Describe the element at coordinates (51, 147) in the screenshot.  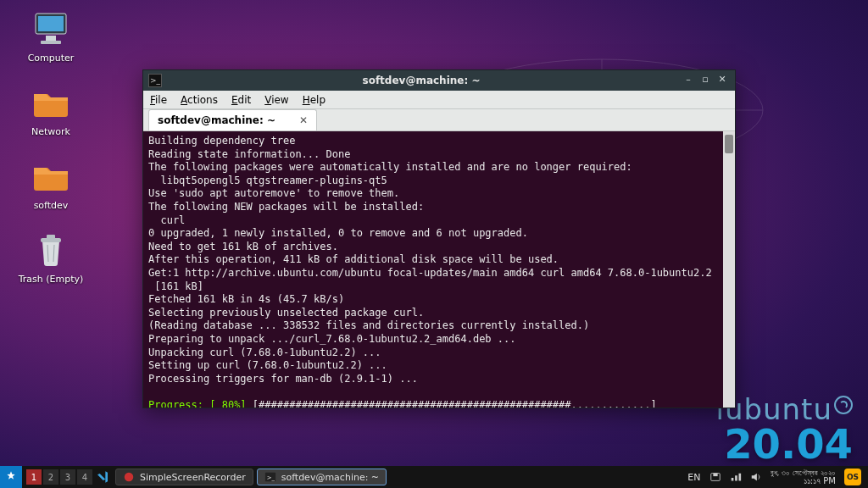
I see `desktop-icons: Computer Network softdev Trash (Empty)` at that location.